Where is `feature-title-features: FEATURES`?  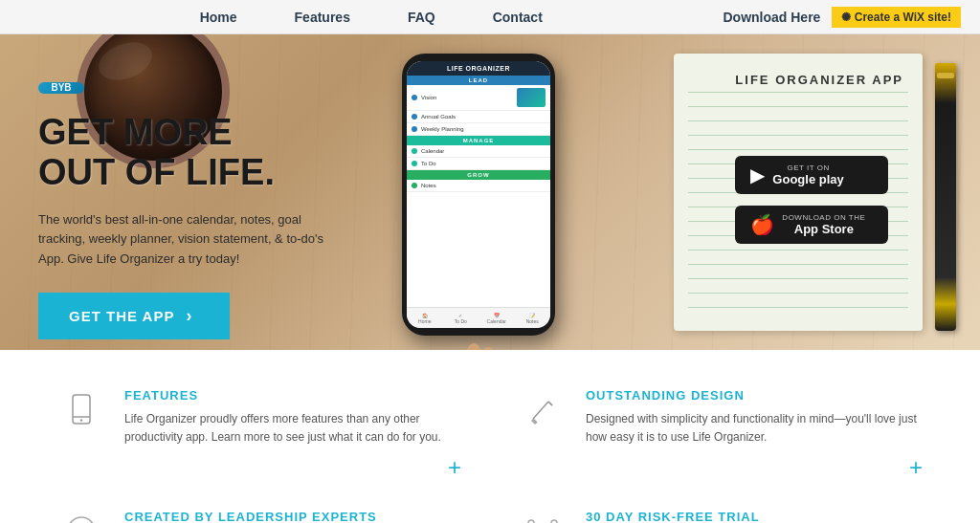
feature-title-features: FEATURES is located at coordinates (293, 396).